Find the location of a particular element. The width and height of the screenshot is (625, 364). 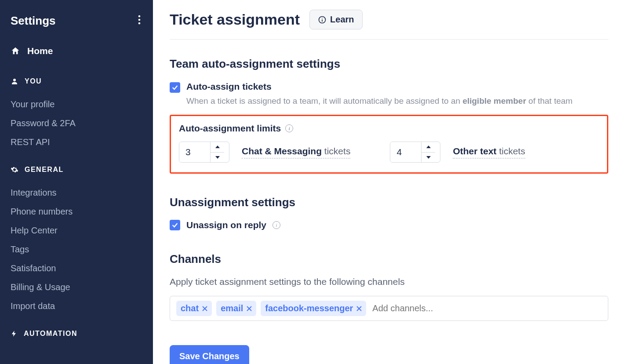

sidebar-item-password-2fa: Password & 2FA is located at coordinates (76, 123).